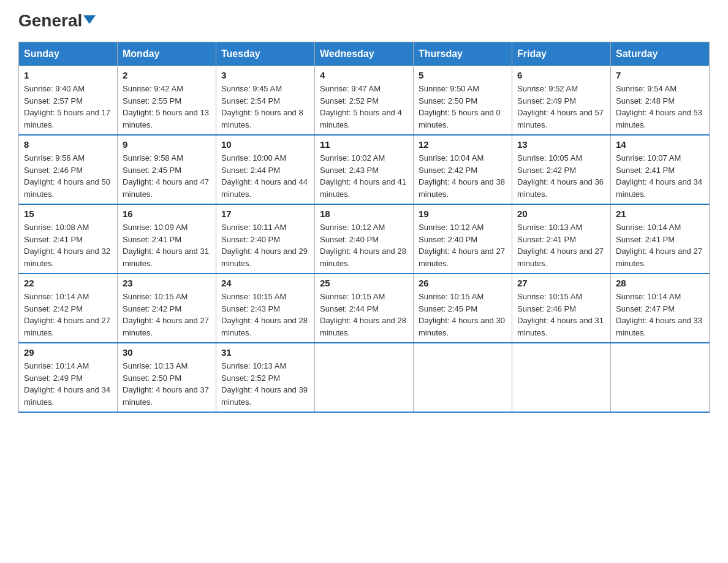 The width and height of the screenshot is (728, 563). I want to click on day-info: Sunrise: 10:00 AMSunset: 2:44 PMDaylight…, so click(265, 176).